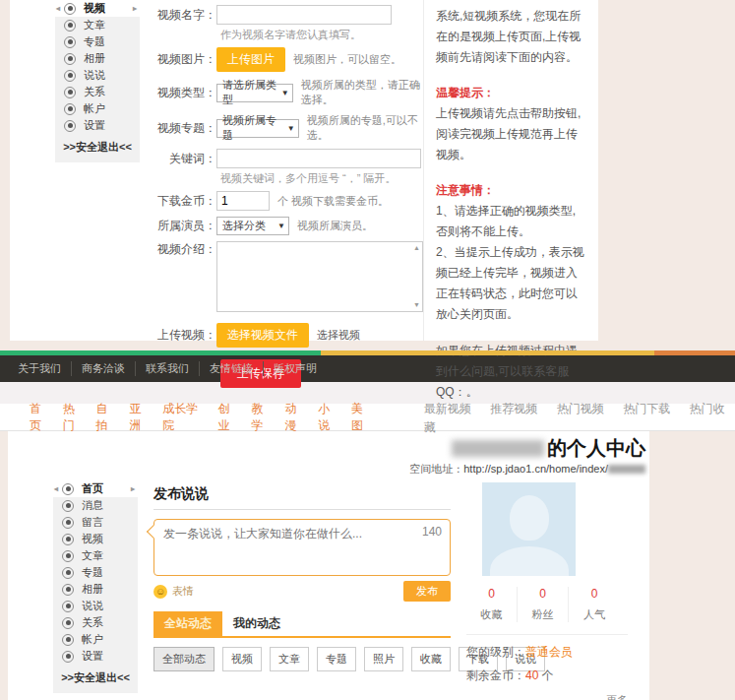 This screenshot has height=700, width=735. I want to click on sidebar-item-video: ◂ 视频 ▸, so click(97, 8).